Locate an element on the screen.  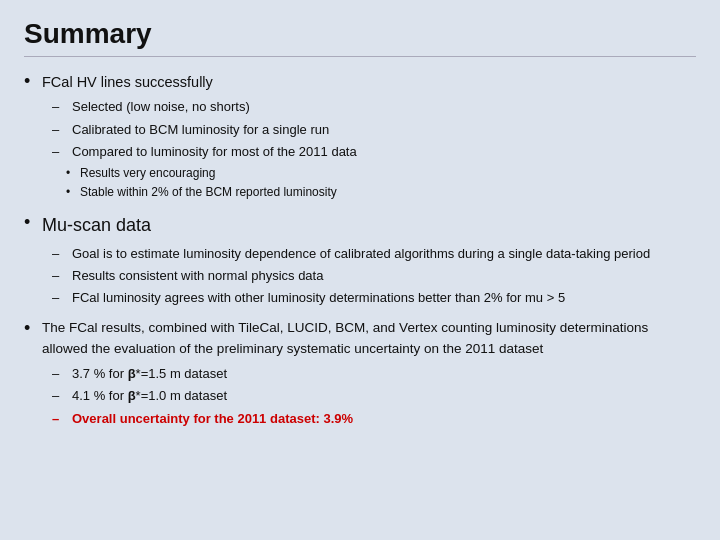
sub-bullets-3: – 3.7 % for β*=1.5 m dataset – 4.1 % for… is located at coordinates (374, 396).